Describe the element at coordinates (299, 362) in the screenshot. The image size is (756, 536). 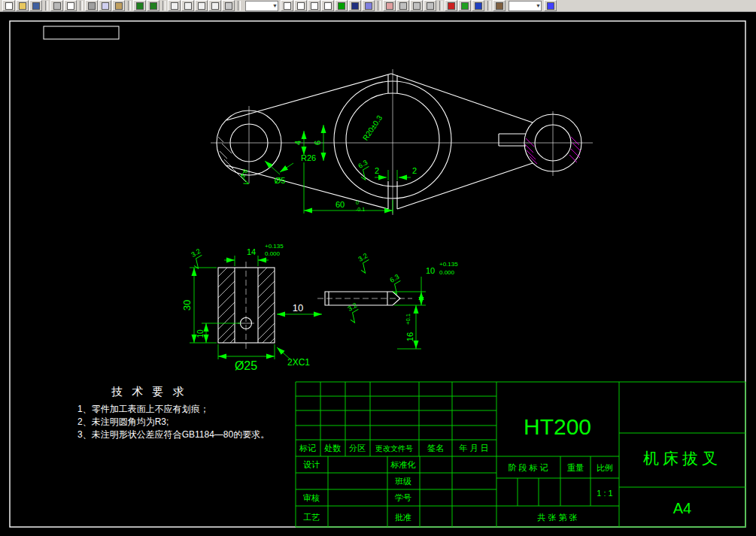
I see `dim-2xc1: 2XC1` at that location.